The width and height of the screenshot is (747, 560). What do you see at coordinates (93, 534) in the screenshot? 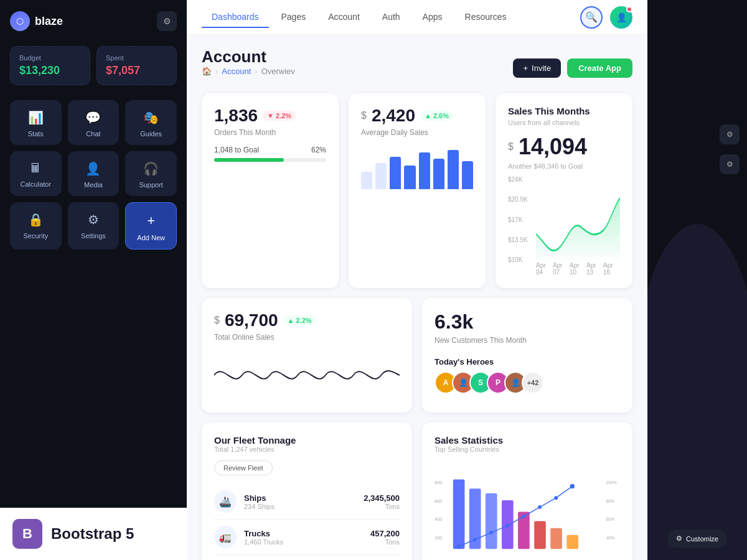
I see `bootstrap-badge: B Bootstrap 5` at bounding box center [93, 534].